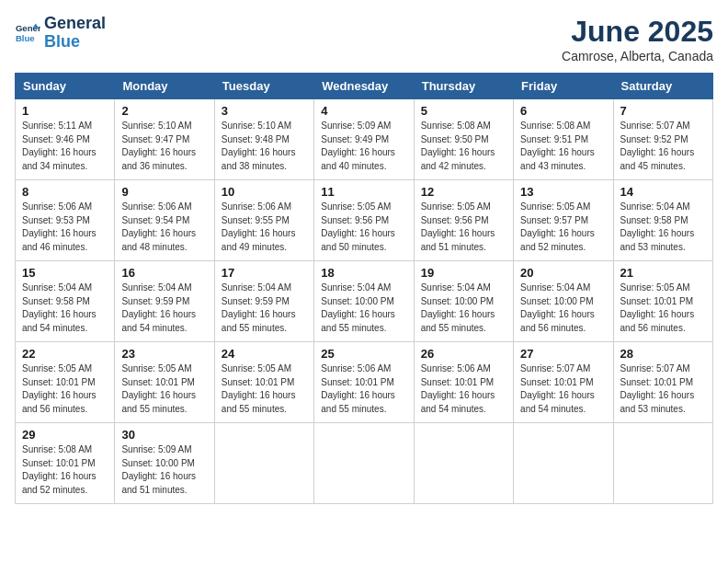 This screenshot has height=563, width=728. Describe the element at coordinates (563, 272) in the screenshot. I see `day-number: 20` at that location.